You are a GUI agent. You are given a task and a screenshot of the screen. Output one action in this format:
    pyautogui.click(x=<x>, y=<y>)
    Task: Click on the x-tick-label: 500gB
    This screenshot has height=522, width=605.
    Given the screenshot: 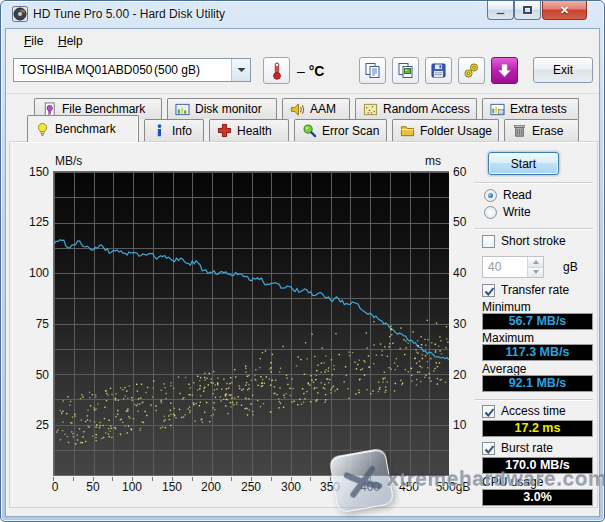 What is the action you would take?
    pyautogui.click(x=453, y=487)
    